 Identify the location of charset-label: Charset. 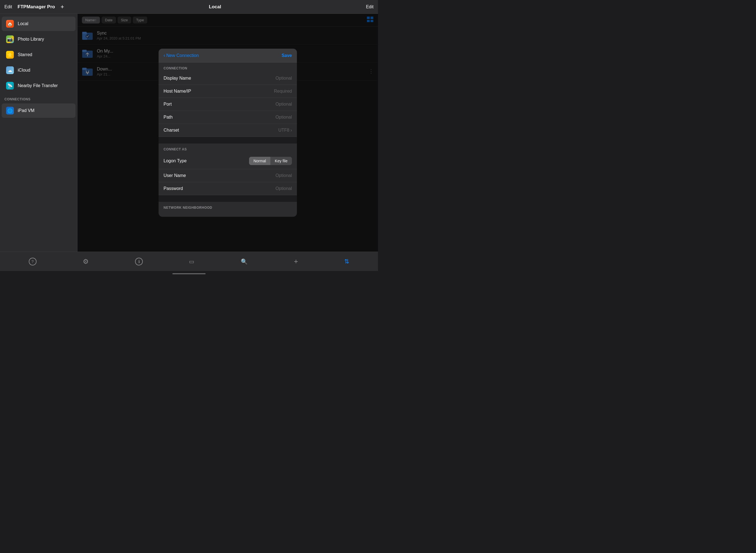
(171, 130).